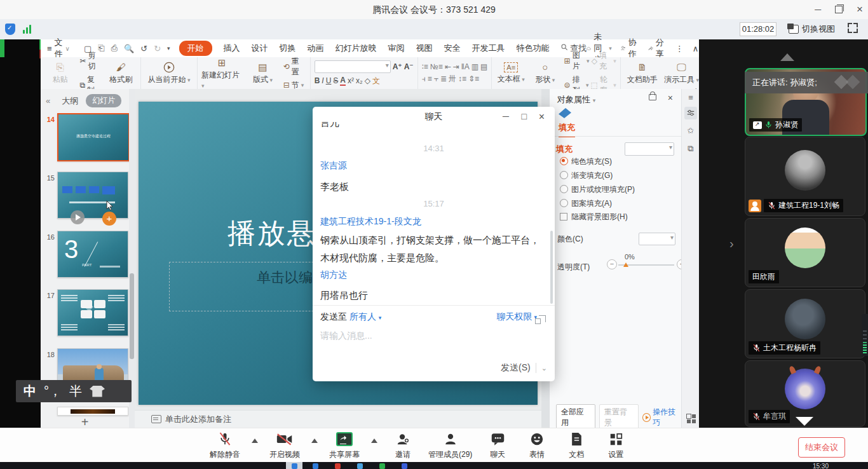 The image size is (868, 469). I want to click on indent-increase-icon: ⇥, so click(456, 67).